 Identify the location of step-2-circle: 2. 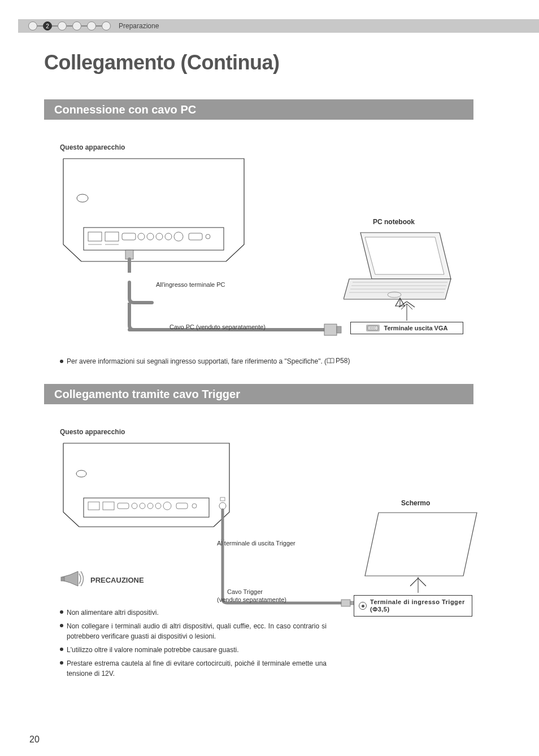
(47, 26).